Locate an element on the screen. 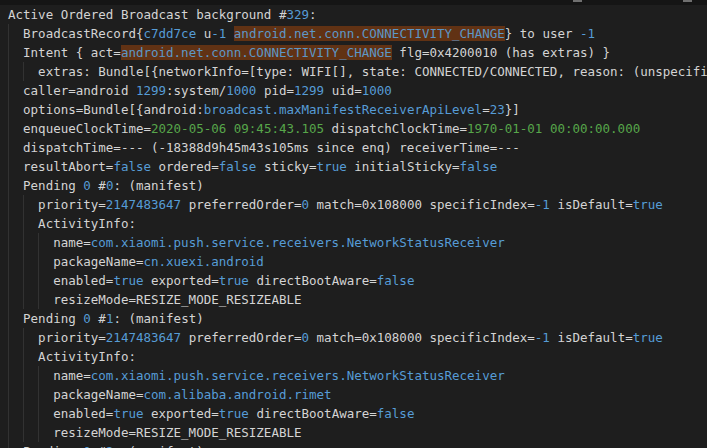 The image size is (707, 448). code-line: Pending 0 #1: (manifest) is located at coordinates (354, 318).